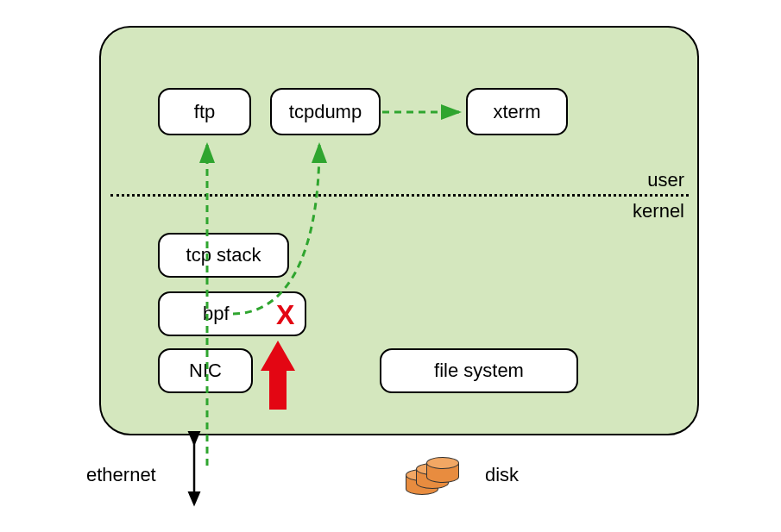 Image resolution: width=781 pixels, height=532 pixels. Describe the element at coordinates (224, 255) in the screenshot. I see `node-tcp-stack-label: tcp stack` at that location.